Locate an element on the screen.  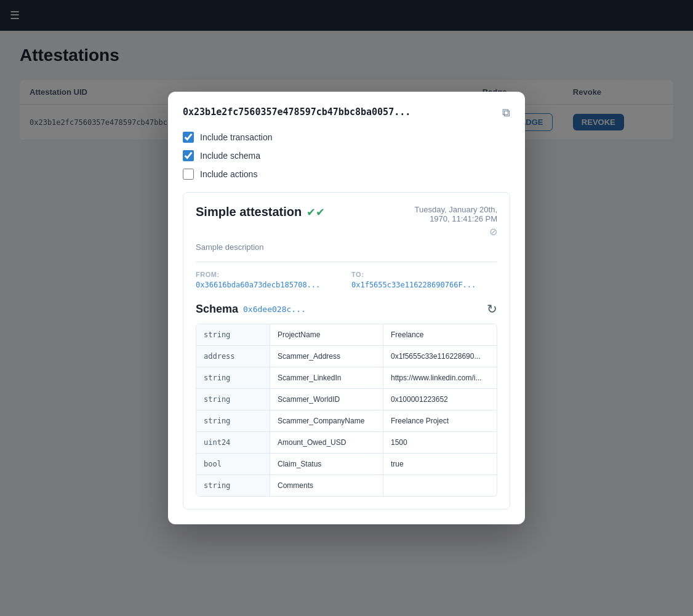
to-section: TO: 0x1f5655c33e116228690766F... is located at coordinates (425, 280).